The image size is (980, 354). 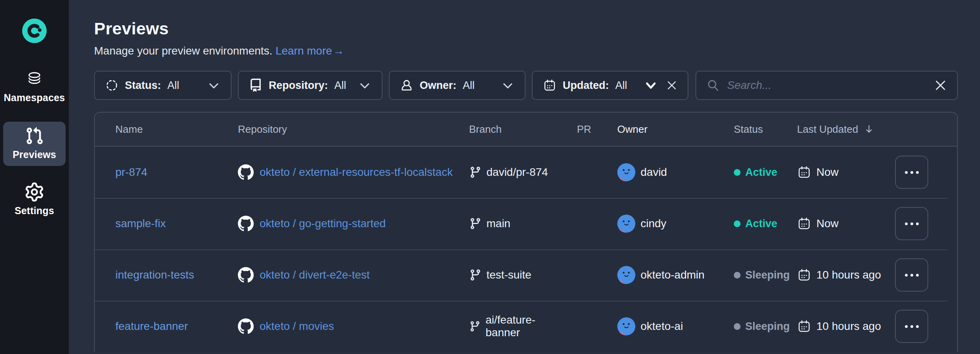 I want to click on branch-name: main, so click(x=499, y=224).